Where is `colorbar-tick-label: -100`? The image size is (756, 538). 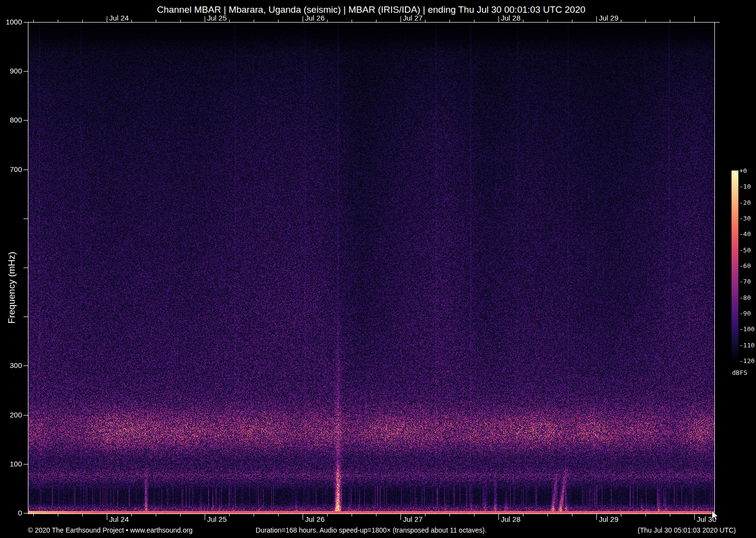
colorbar-tick-label: -100 is located at coordinates (747, 329).